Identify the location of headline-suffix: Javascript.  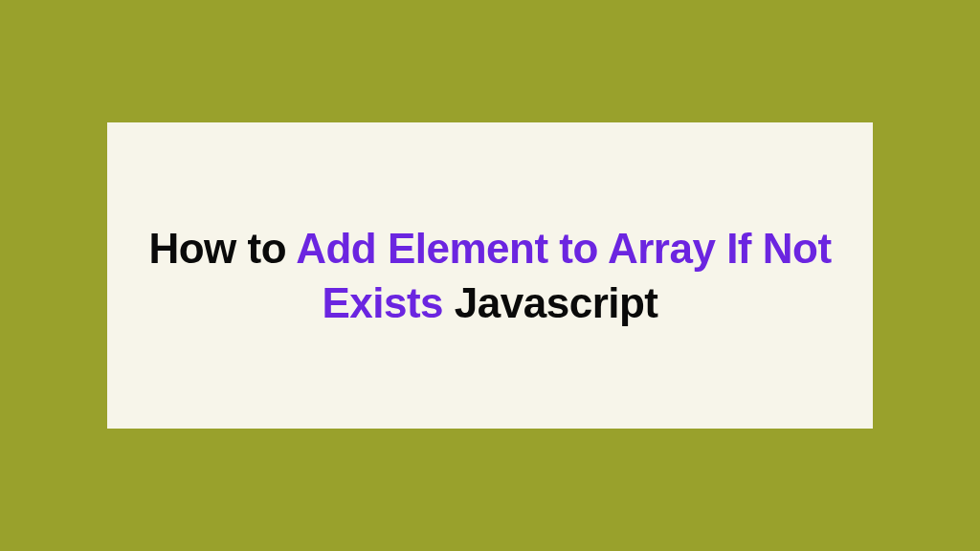
(550, 302).